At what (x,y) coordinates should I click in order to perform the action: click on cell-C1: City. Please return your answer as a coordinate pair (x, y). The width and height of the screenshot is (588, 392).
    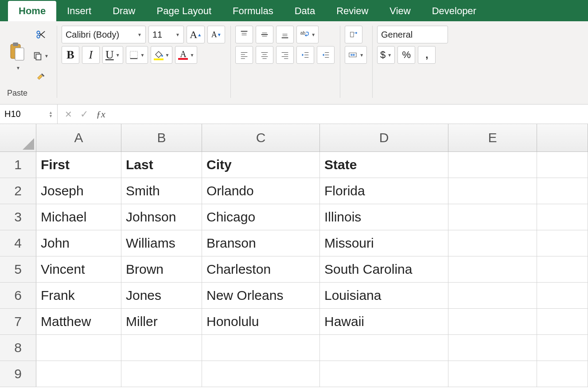
    Looking at the image, I should click on (261, 165).